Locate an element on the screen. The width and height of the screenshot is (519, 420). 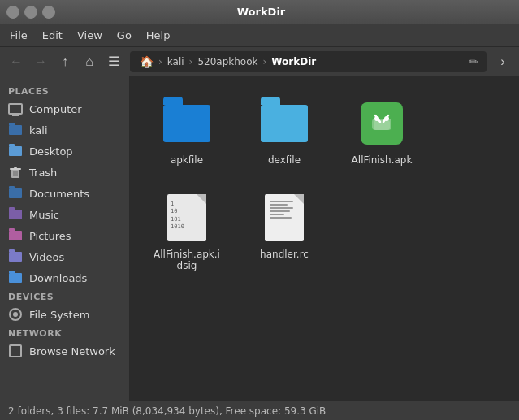
sidebar-item-pictures: Pictures is located at coordinates (65, 236).